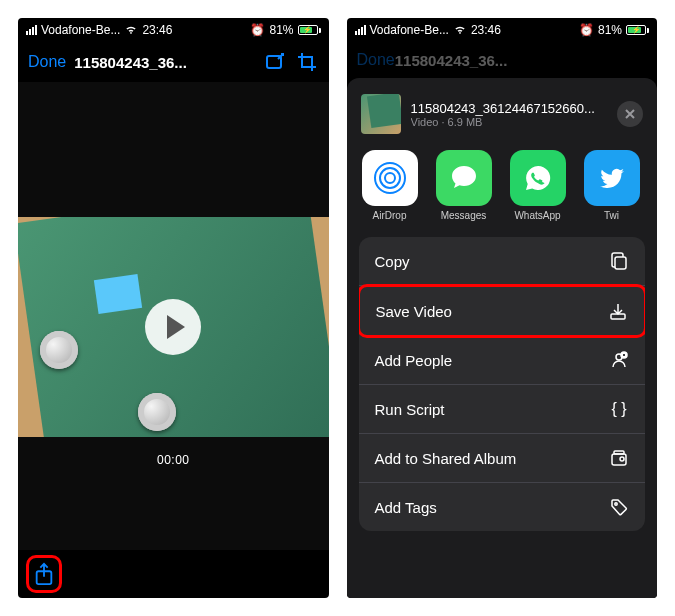  What do you see at coordinates (619, 360) in the screenshot?
I see `add-people-icon` at bounding box center [619, 360].